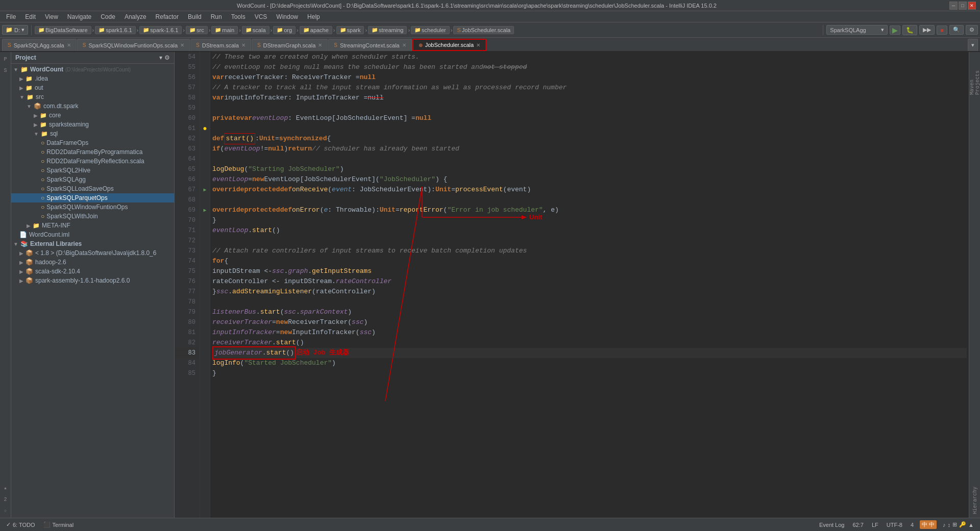 Image resolution: width=980 pixels, height=531 pixels. Describe the element at coordinates (93, 225) in the screenshot. I see `tree-item-metainf: ▶ 📁 META-INF` at that location.